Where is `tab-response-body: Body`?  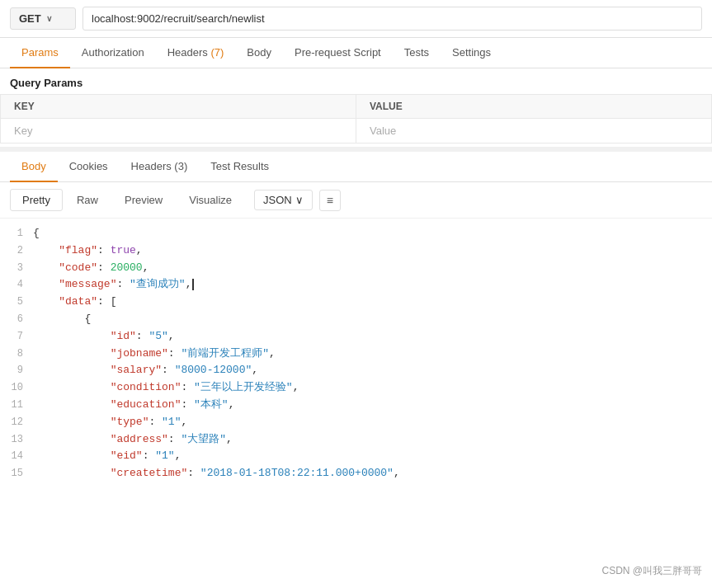 tab-response-body: Body is located at coordinates (34, 167).